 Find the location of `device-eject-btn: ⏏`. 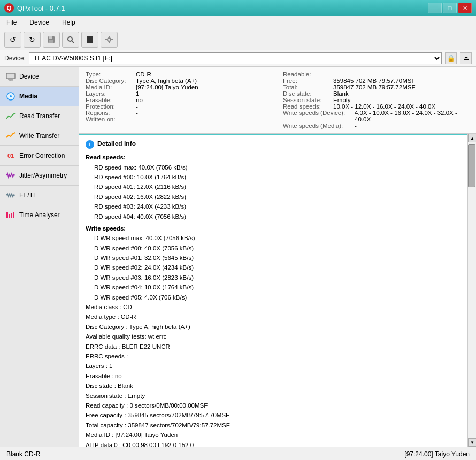

device-eject-btn: ⏏ is located at coordinates (466, 58).